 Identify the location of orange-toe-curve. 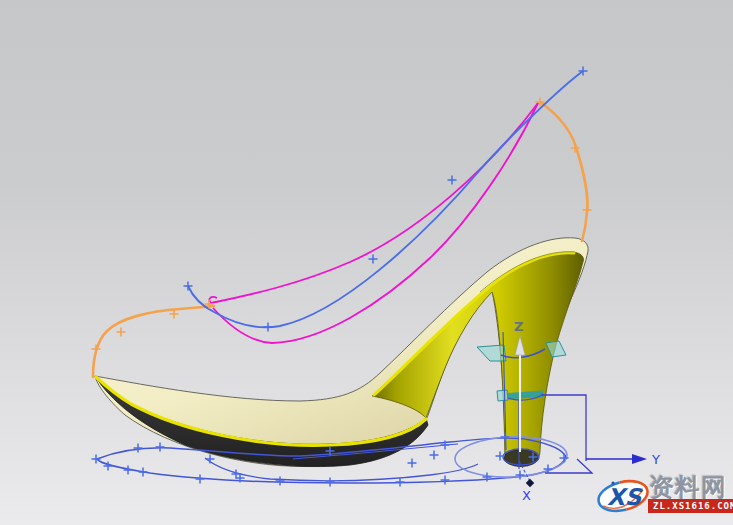
(154, 342).